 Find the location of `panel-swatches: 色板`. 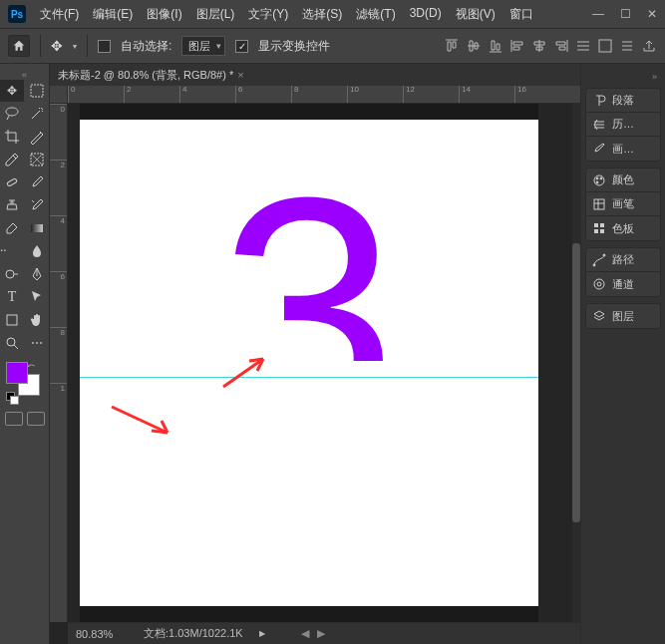

panel-swatches: 色板 is located at coordinates (623, 228).